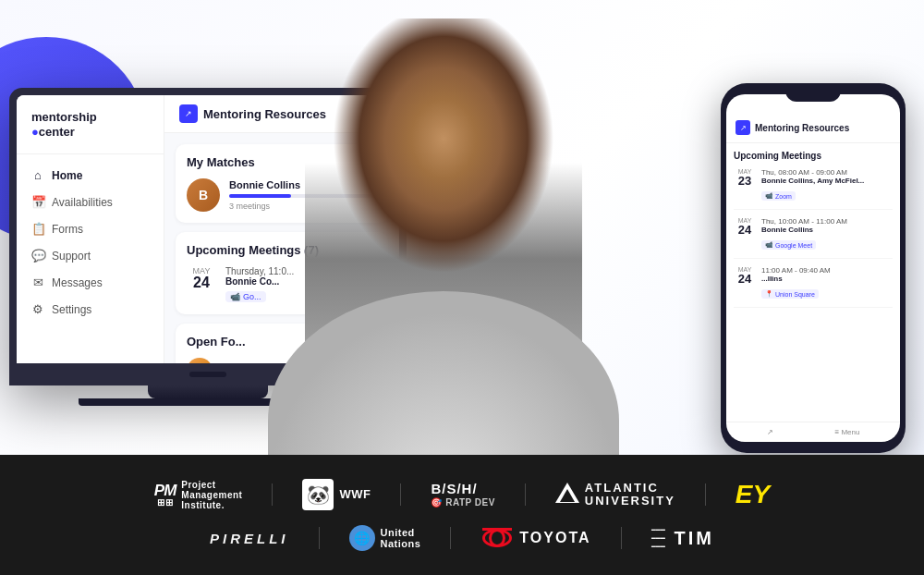  I want to click on meetings-section: Upcoming Meetings (7) May 24 Thursday, 1…, so click(282, 274).